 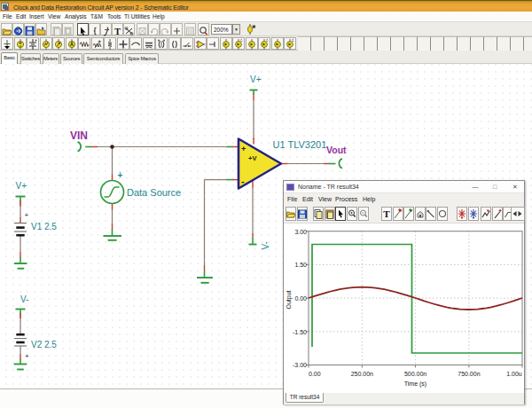 What do you see at coordinates (289, 300) in the screenshot?
I see `svg-text: Output` at bounding box center [289, 300].